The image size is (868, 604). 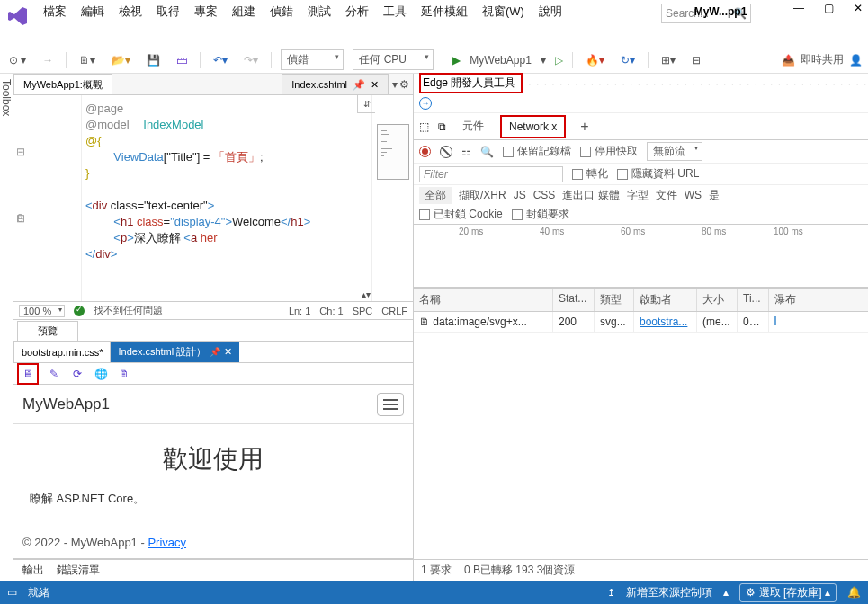 What do you see at coordinates (668, 60) in the screenshot?
I see `extra-tb-icon: ⊞▾` at bounding box center [668, 60].